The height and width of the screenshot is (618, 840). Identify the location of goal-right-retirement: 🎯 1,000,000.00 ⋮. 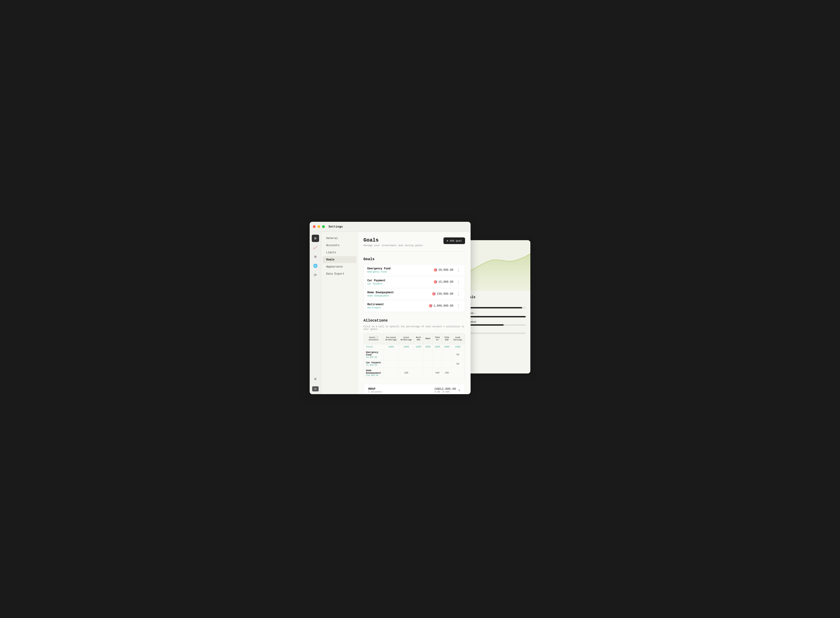
(445, 306).